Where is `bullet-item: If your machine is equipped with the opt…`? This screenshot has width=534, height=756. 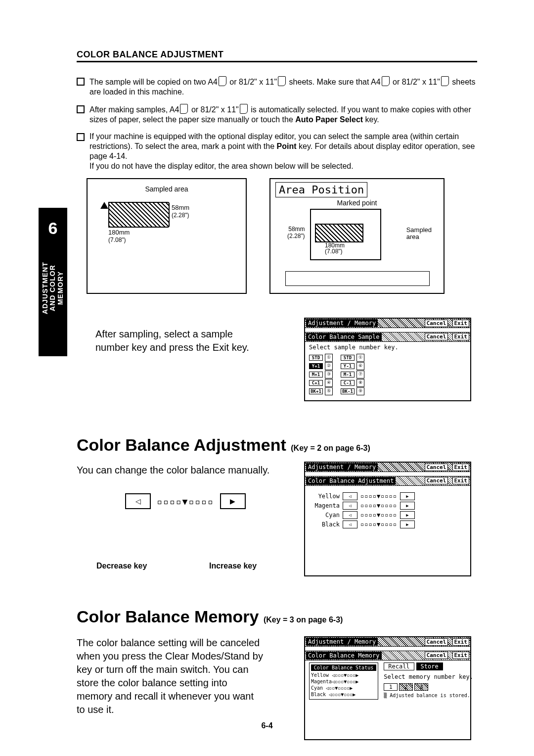
bullet-item: If your machine is equipped with the opt… is located at coordinates (277, 151).